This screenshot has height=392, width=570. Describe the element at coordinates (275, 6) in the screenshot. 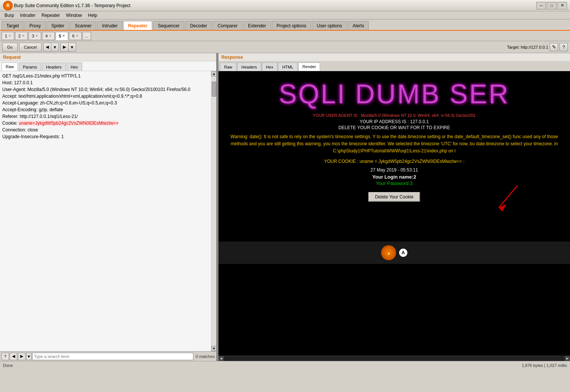

I see `title-bar-text: Burp Suite Community Edition v1.7.36 - T…` at that location.